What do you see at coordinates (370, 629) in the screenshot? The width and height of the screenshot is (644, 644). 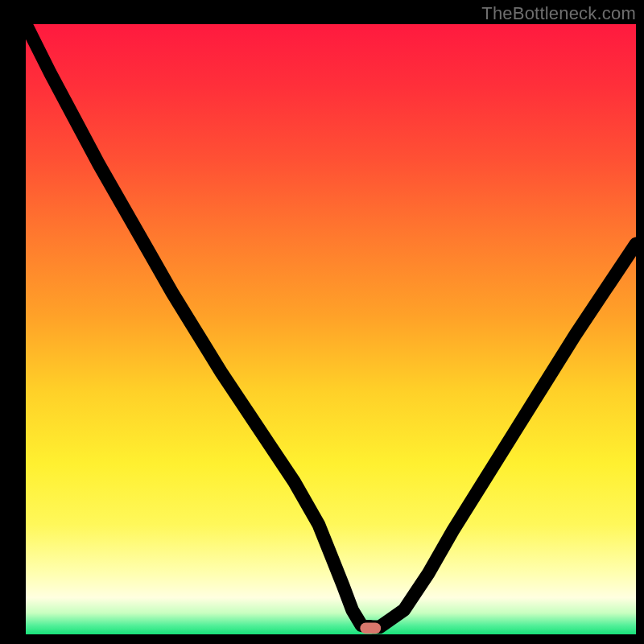 I see `optimal-marker` at bounding box center [370, 629].